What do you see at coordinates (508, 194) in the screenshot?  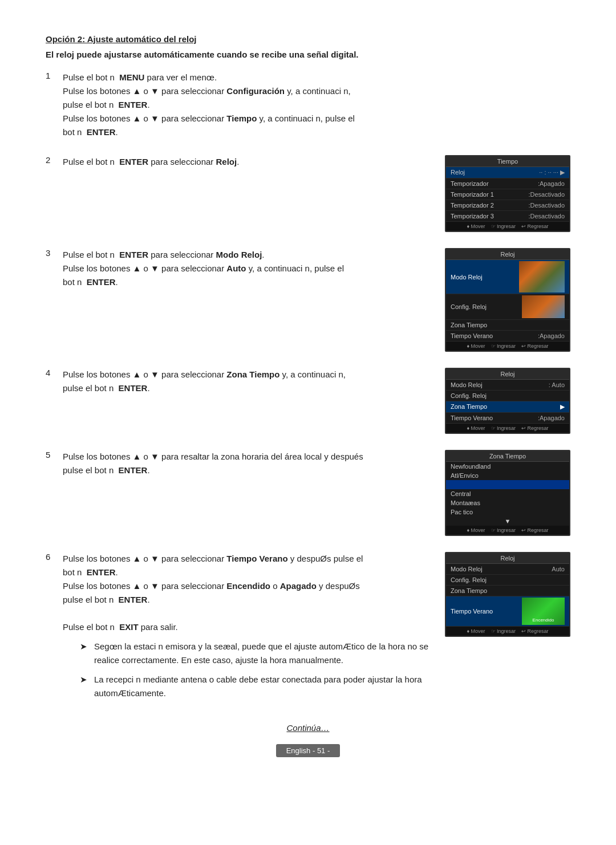 I see `tiempo-screen: Tiempo Reloj ·· : ·· ··· ▶ Temporizador:…` at bounding box center [508, 194].